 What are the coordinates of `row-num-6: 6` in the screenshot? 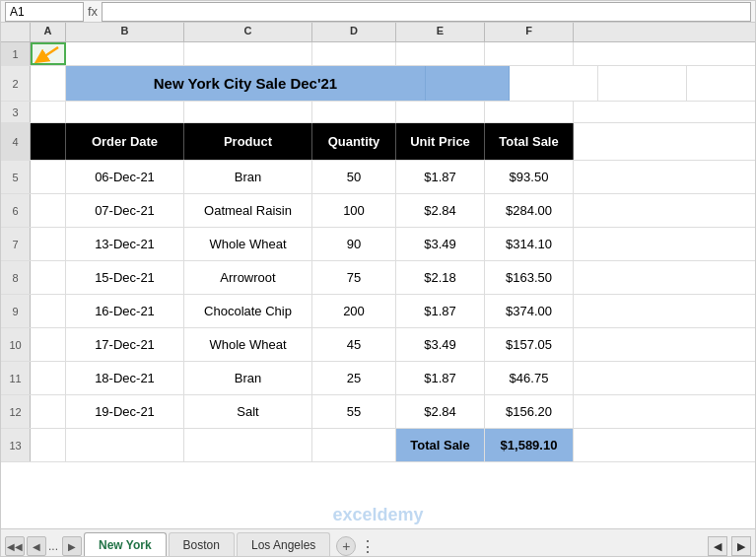 It's located at (16, 211).